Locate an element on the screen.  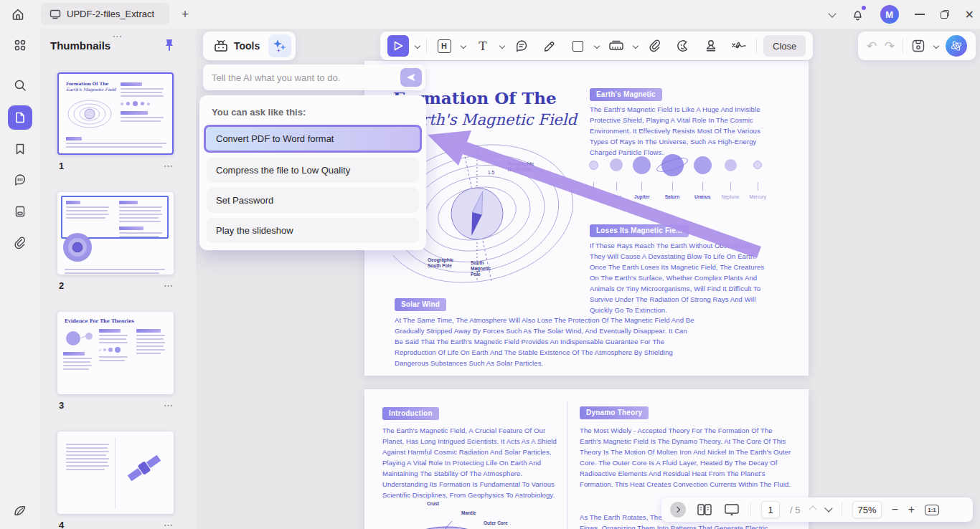
save-button is located at coordinates (918, 46).